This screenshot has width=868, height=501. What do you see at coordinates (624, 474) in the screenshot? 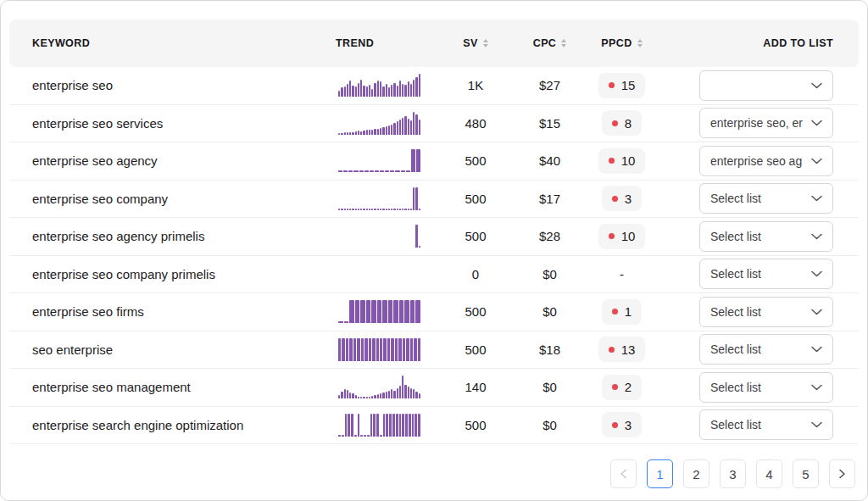
I see `pagination-prev-button` at bounding box center [624, 474].